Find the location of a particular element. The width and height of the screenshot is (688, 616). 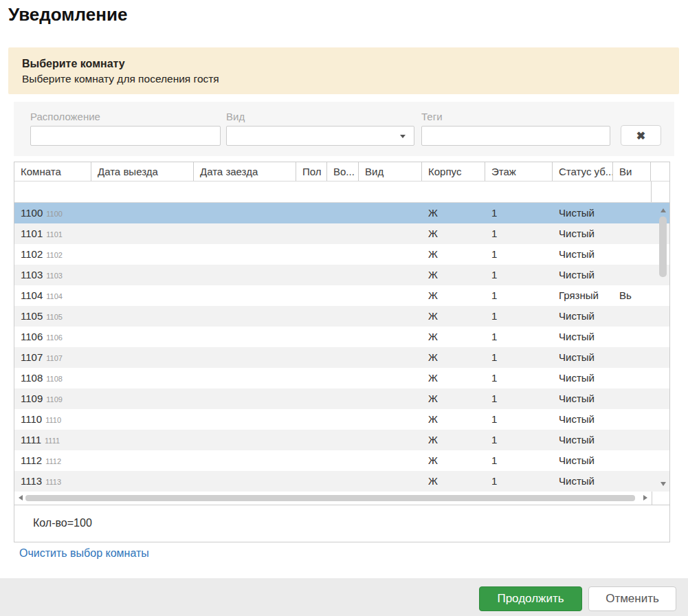

location-input is located at coordinates (125, 136).